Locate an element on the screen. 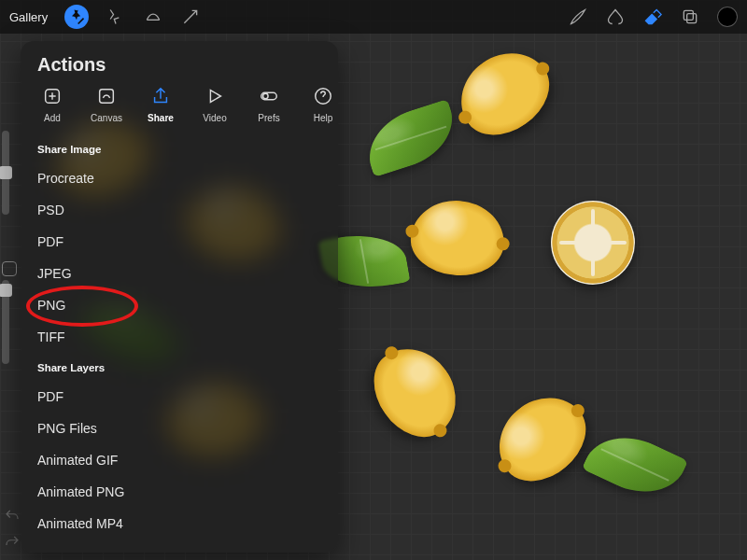 The height and width of the screenshot is (560, 747). share-item-jpeg: JPEG is located at coordinates (179, 273).